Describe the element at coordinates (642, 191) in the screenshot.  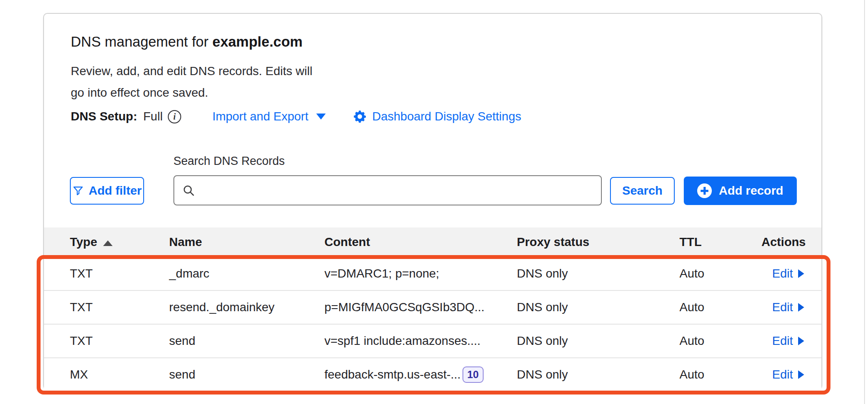
I see `search-button-label: Search` at that location.